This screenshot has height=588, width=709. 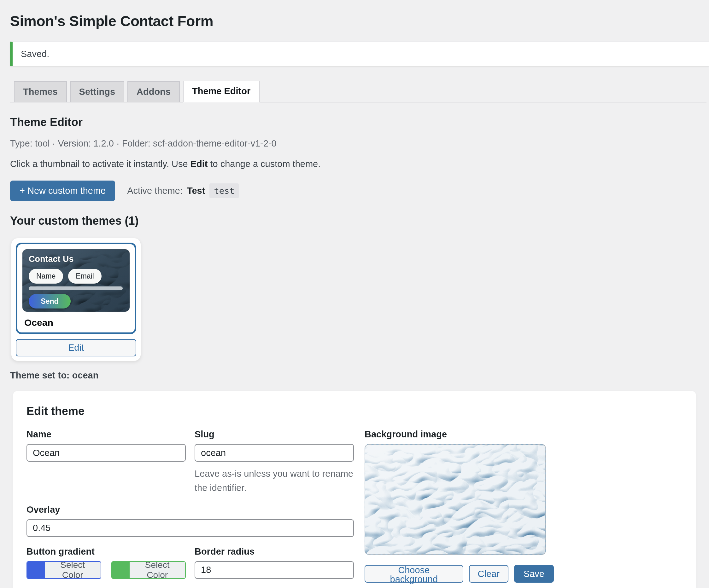 What do you see at coordinates (274, 552) in the screenshot?
I see `border-radius-label: Border radius` at bounding box center [274, 552].